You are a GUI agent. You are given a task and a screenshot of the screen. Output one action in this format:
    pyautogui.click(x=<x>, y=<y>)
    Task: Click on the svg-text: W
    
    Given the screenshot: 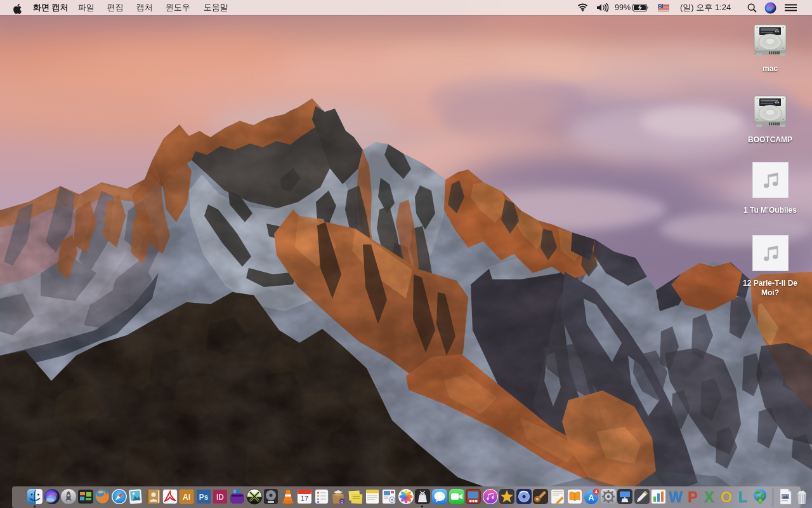 What is the action you would take?
    pyautogui.click(x=676, y=497)
    